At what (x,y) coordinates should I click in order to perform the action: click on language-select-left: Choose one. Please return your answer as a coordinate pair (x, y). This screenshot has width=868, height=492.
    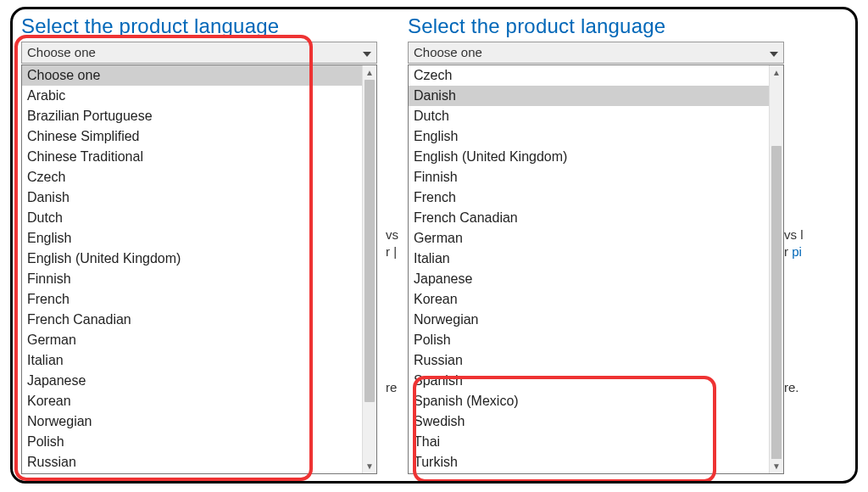
    Looking at the image, I should click on (199, 53).